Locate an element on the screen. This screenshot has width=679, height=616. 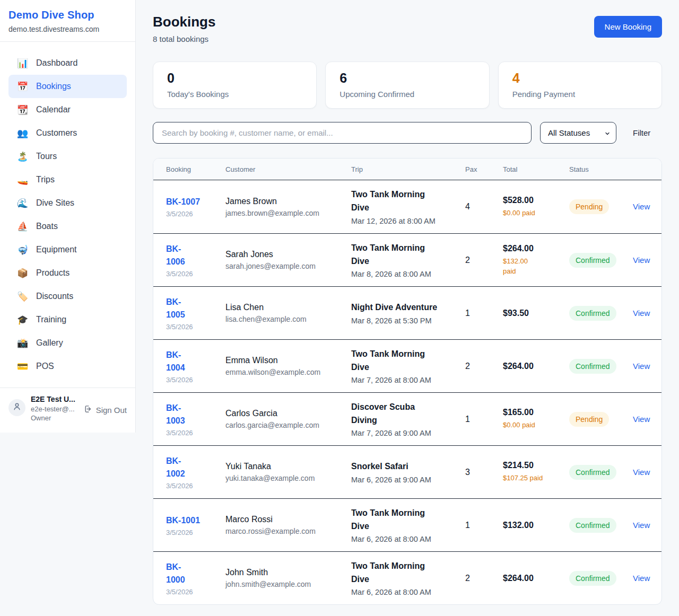
customer-email: emma.wilson@example.com is located at coordinates (289, 372).